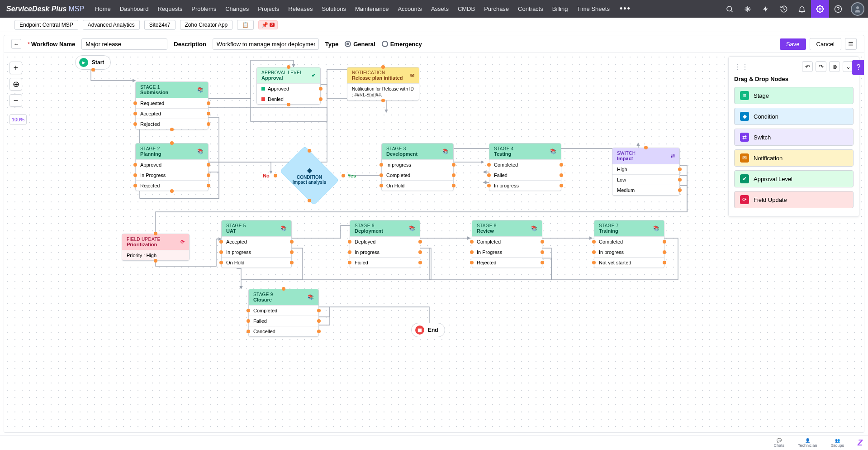  What do you see at coordinates (269, 9) in the screenshot?
I see `nav-projects: Projects` at bounding box center [269, 9].